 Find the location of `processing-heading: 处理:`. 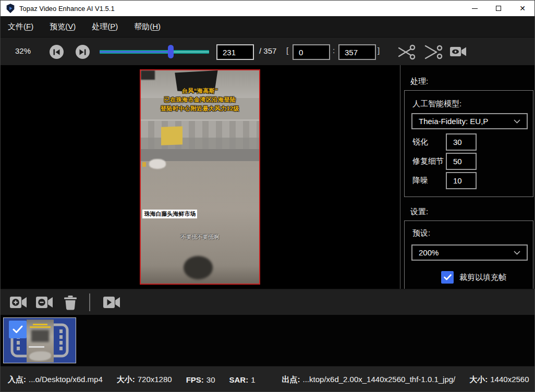

processing-heading: 处理: is located at coordinates (419, 81).